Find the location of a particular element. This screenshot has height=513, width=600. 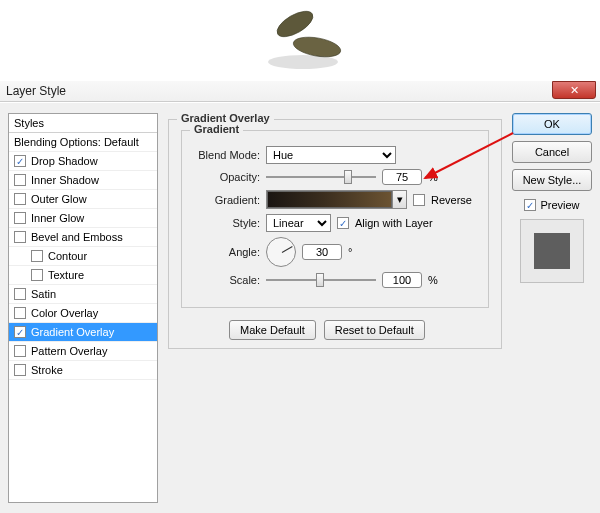

style-label: Style: is located at coordinates (225, 223).